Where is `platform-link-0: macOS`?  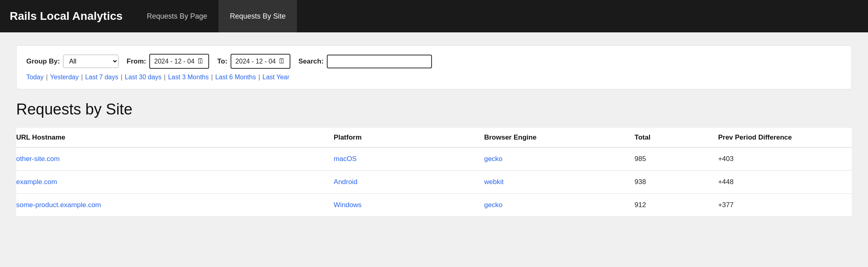
platform-link-0: macOS is located at coordinates (345, 159).